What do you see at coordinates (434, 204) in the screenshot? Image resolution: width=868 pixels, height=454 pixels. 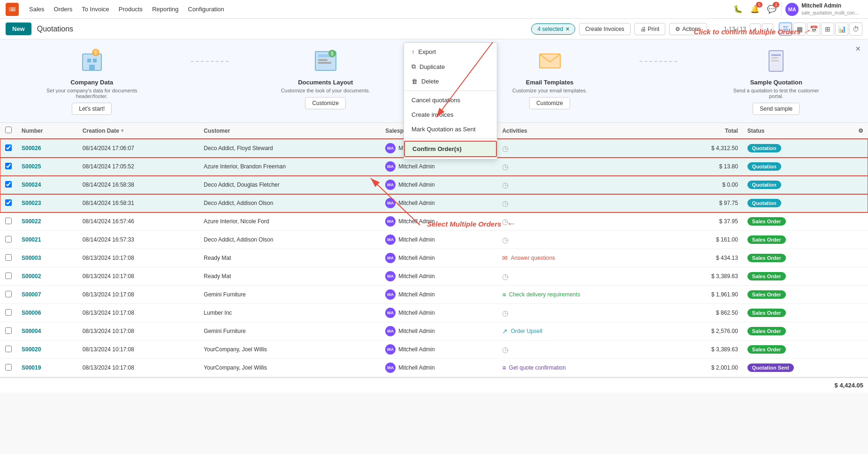 I see `table-row: S0002308/14/2024 16:58:31Deco Addict, Ad…` at bounding box center [434, 204].